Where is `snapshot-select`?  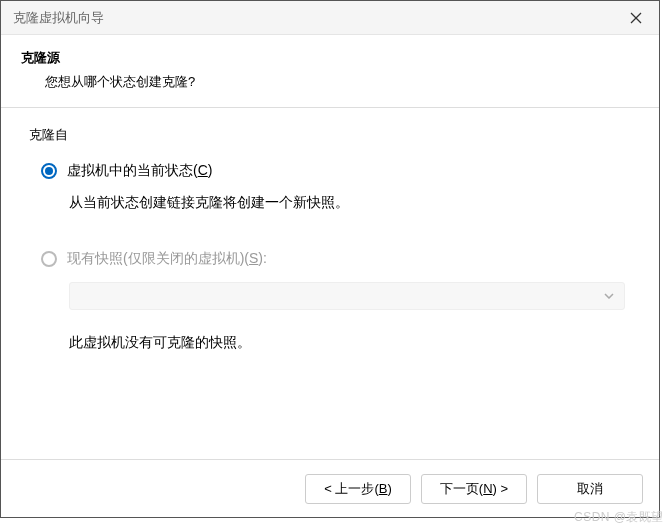 snapshot-select is located at coordinates (347, 296).